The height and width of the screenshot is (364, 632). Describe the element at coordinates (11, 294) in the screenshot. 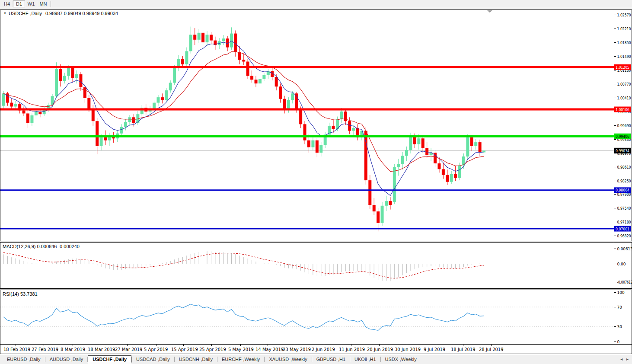

I see `rsi-name: RSI(14)` at that location.